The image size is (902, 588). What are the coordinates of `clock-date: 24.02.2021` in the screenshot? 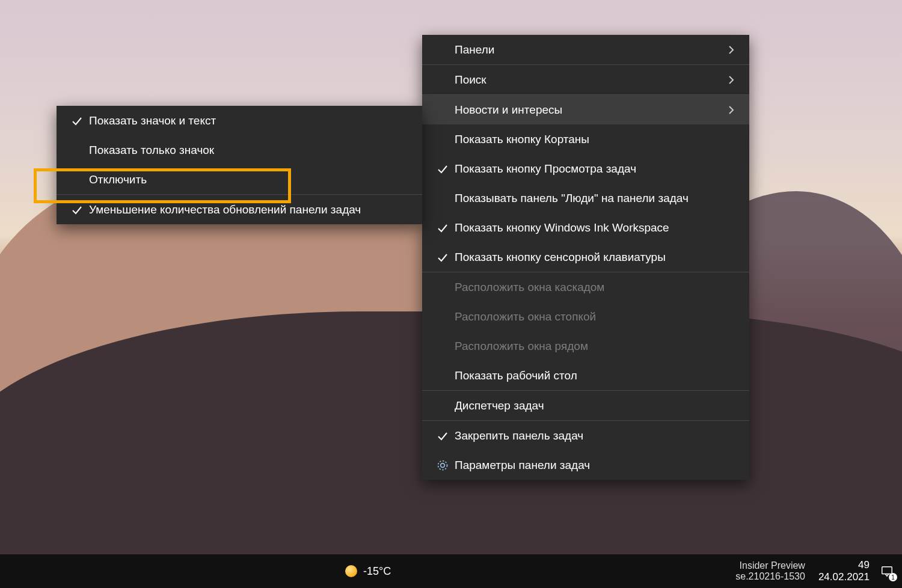 It's located at (844, 577).